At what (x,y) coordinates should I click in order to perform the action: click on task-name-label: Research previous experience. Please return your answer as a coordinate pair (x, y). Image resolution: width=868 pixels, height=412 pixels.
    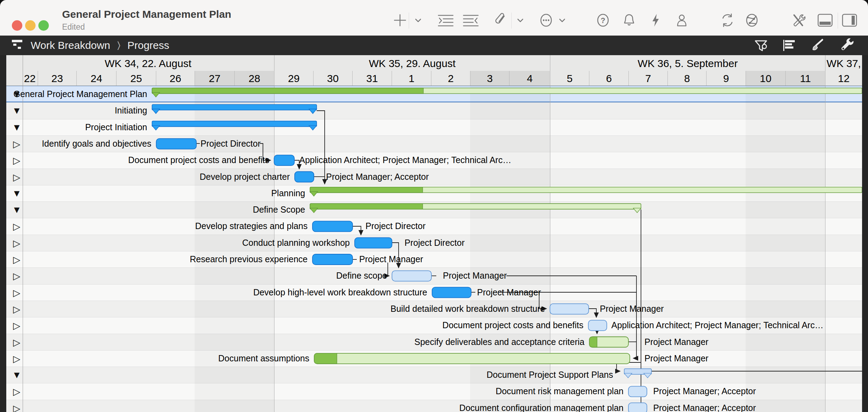
    Looking at the image, I should click on (249, 259).